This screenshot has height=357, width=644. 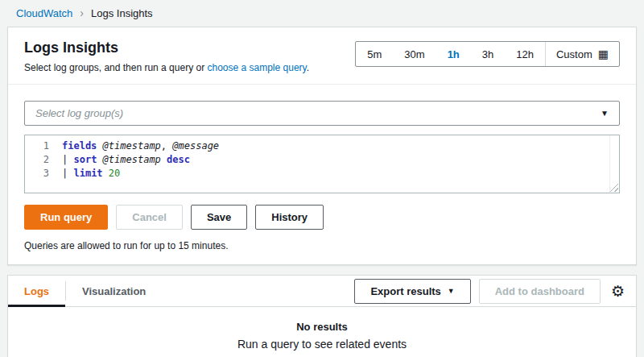 What do you see at coordinates (40, 147) in the screenshot?
I see `line-number: 1` at bounding box center [40, 147].